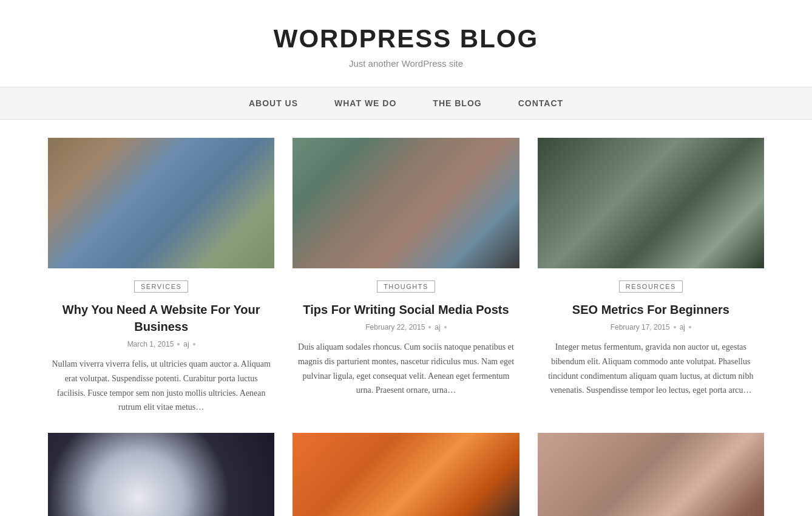 The image size is (812, 516). I want to click on post-excerpt-1: Nullam viverra viverra felis, ut ultrici…, so click(161, 386).